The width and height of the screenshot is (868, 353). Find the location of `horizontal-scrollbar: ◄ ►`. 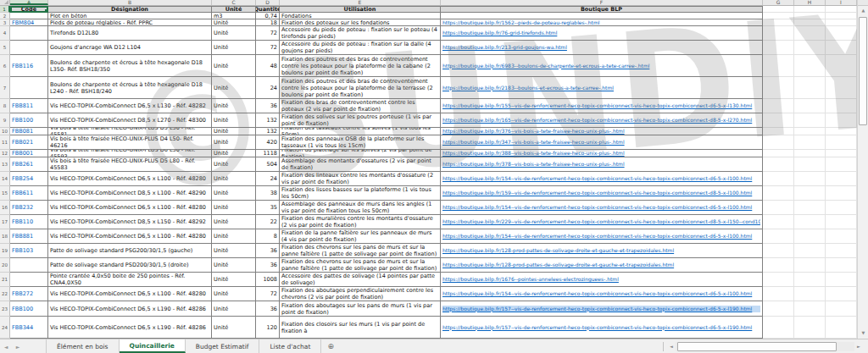

horizontal-scrollbar: ◄ ► is located at coordinates (763, 347).